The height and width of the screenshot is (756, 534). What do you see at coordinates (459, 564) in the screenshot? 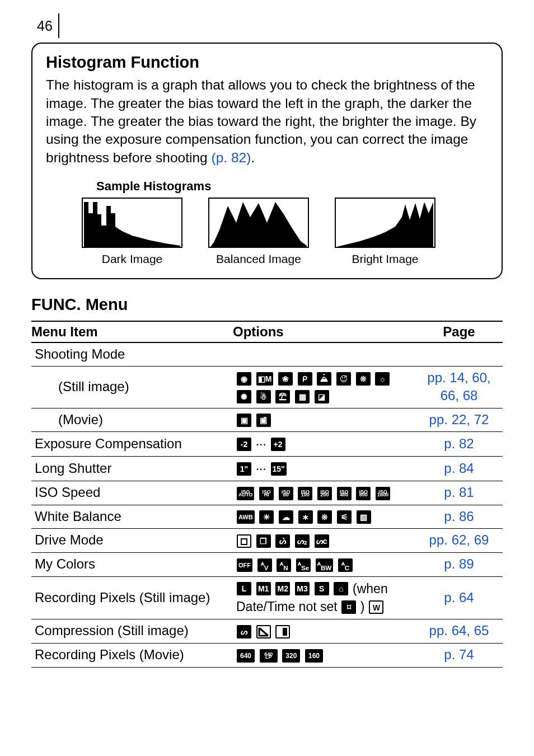
I see `cell-my-colors-page: p. 89` at bounding box center [459, 564].